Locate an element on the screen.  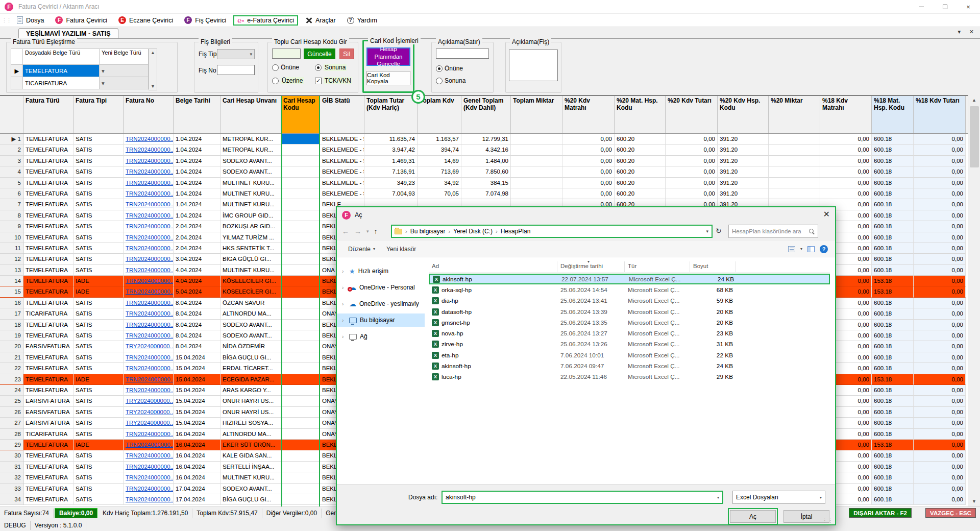
fis-tipi-select: ▾ is located at coordinates (236, 54).